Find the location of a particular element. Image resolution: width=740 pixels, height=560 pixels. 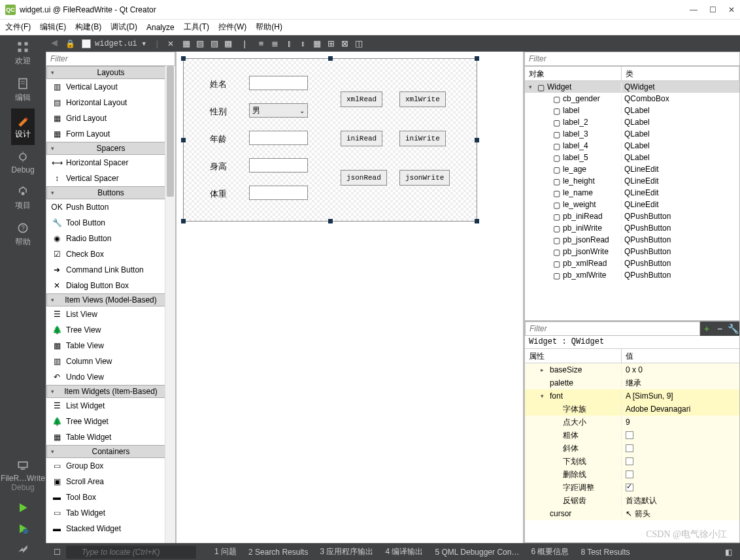

object-tree-row: ▢pb_iniReadQPushButton is located at coordinates (632, 216).